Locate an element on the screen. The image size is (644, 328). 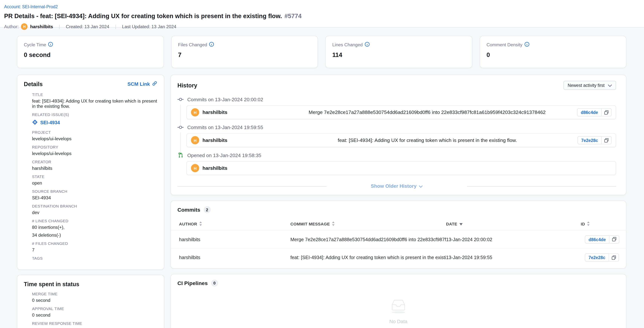
field-review-response-time: REVIEW RESPONSE TIME 5.7 hours is located at coordinates (94, 325).